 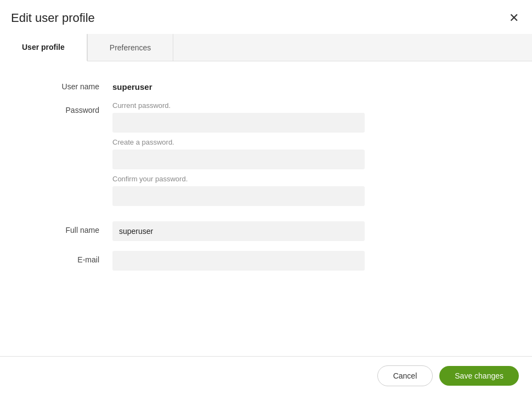 What do you see at coordinates (77, 108) in the screenshot?
I see `password-label: Password` at bounding box center [77, 108].